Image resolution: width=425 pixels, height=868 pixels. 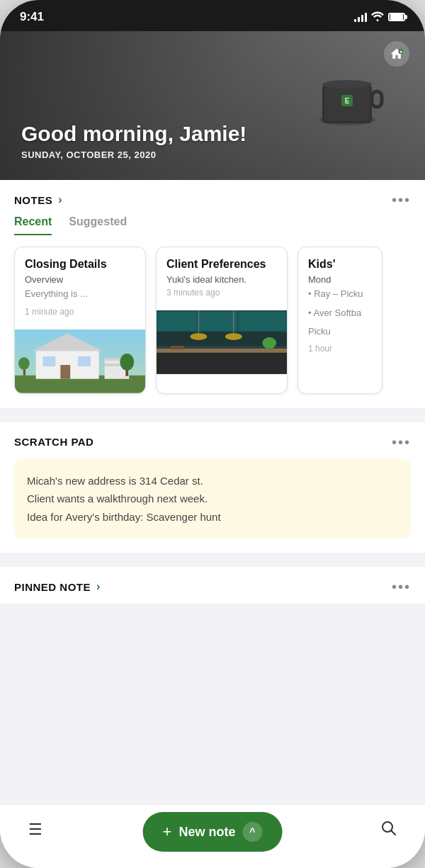 What do you see at coordinates (222, 342) in the screenshot?
I see `note-image-kitchen` at bounding box center [222, 342].